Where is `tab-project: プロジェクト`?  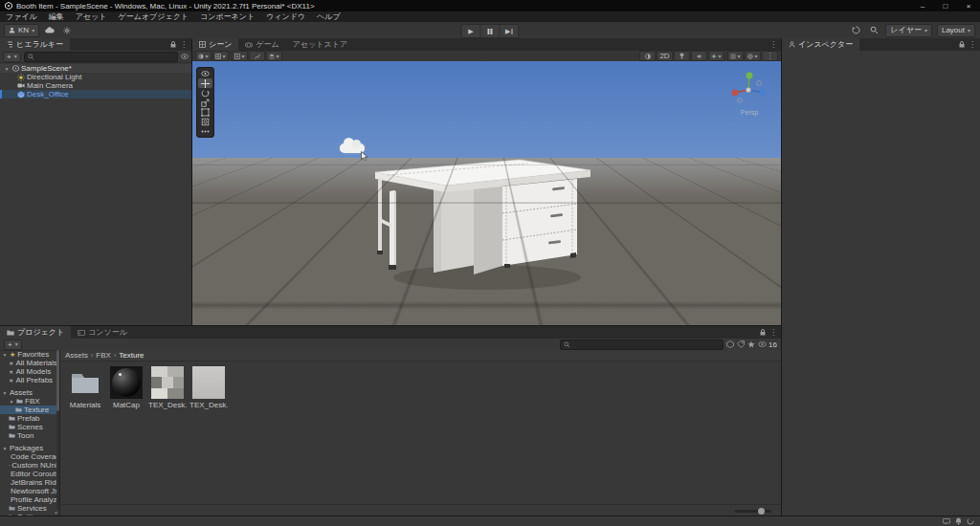
tab-project: プロジェクト is located at coordinates (35, 333).